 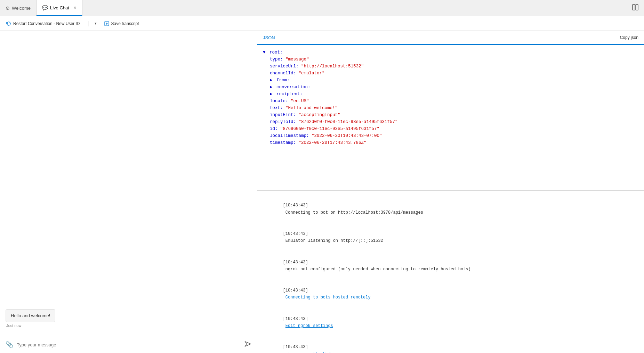 I want to click on json-conversation: ▶ conversation:, so click(x=451, y=87).